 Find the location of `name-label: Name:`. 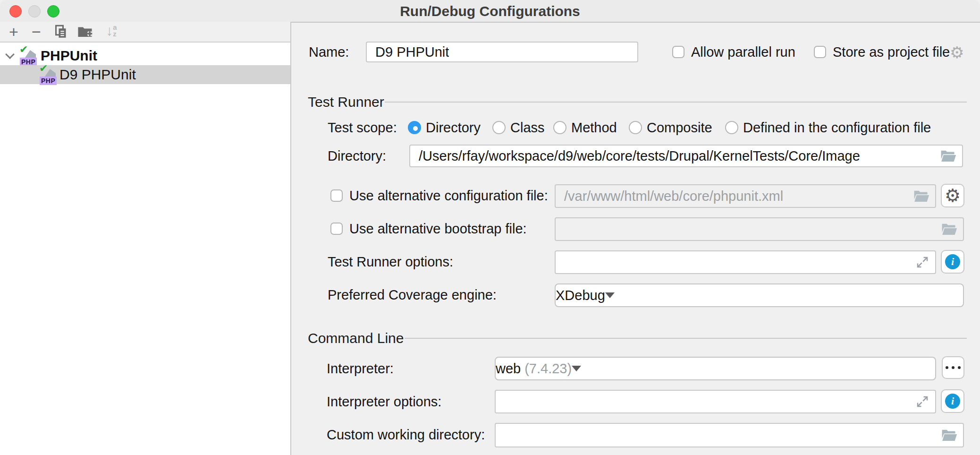

name-label: Name: is located at coordinates (329, 52).